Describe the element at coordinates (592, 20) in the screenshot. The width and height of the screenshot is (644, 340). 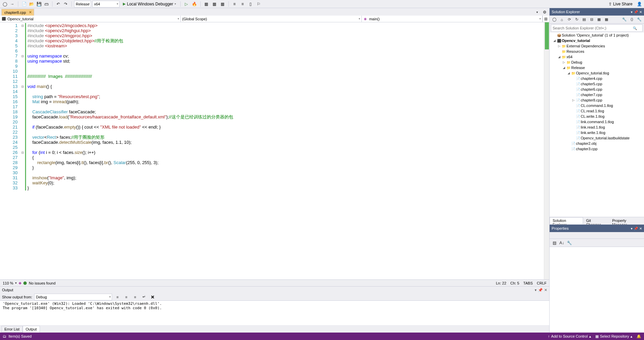
I see `collapse-icon: ⊟` at that location.